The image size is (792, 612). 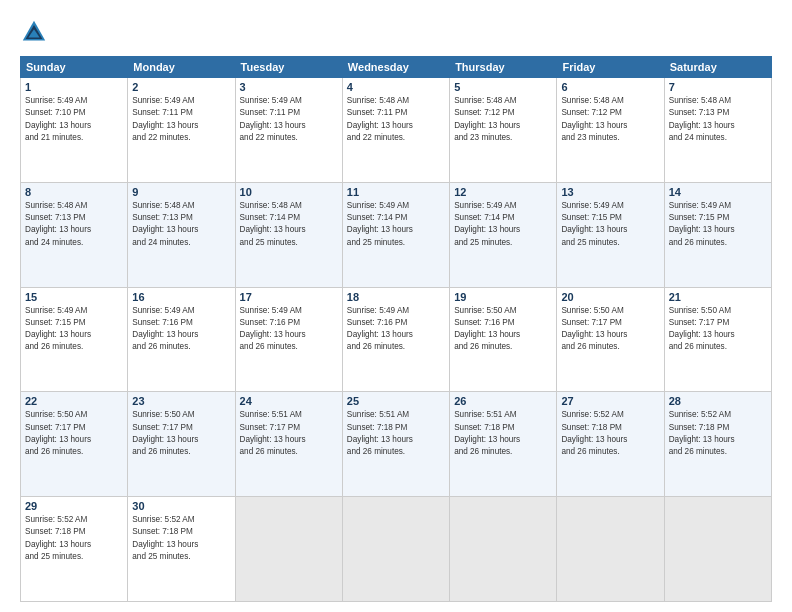 What do you see at coordinates (182, 550) in the screenshot?
I see `day-cell: 30Sunrise: 5:52 AMSunset: 7:18 PMDayligh…` at bounding box center [182, 550].